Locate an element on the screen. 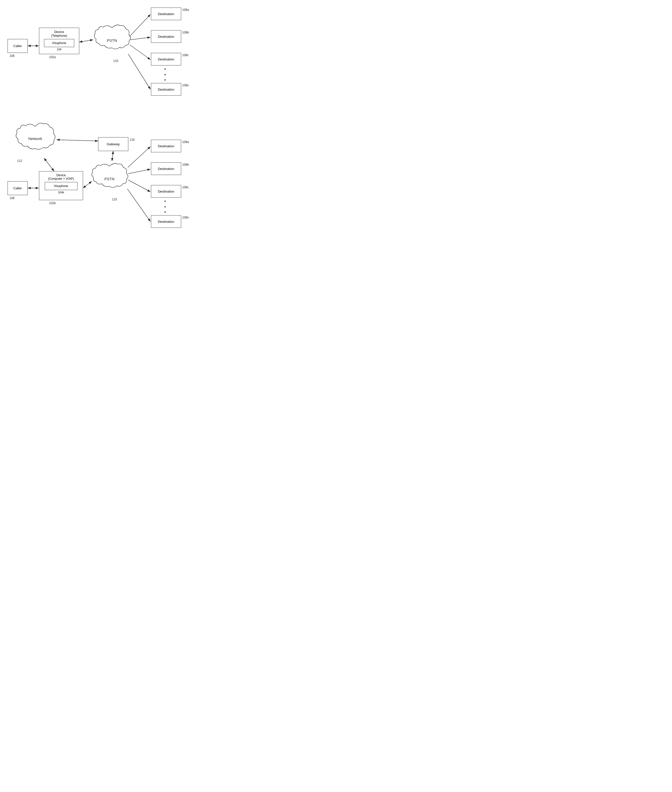 This screenshot has height=792, width=672. gateway-label: Gateway is located at coordinates (113, 144).